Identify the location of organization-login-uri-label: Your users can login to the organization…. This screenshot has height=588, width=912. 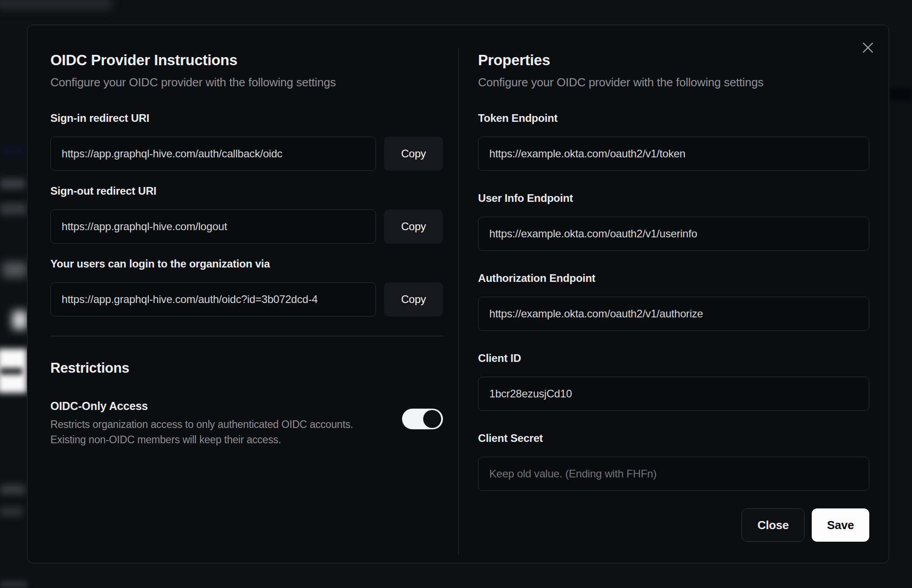
(246, 264).